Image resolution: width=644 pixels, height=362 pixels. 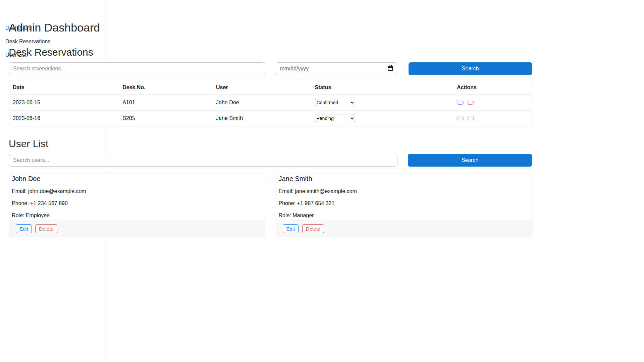 I want to click on page-title: Admin Dashboard, so click(x=270, y=27).